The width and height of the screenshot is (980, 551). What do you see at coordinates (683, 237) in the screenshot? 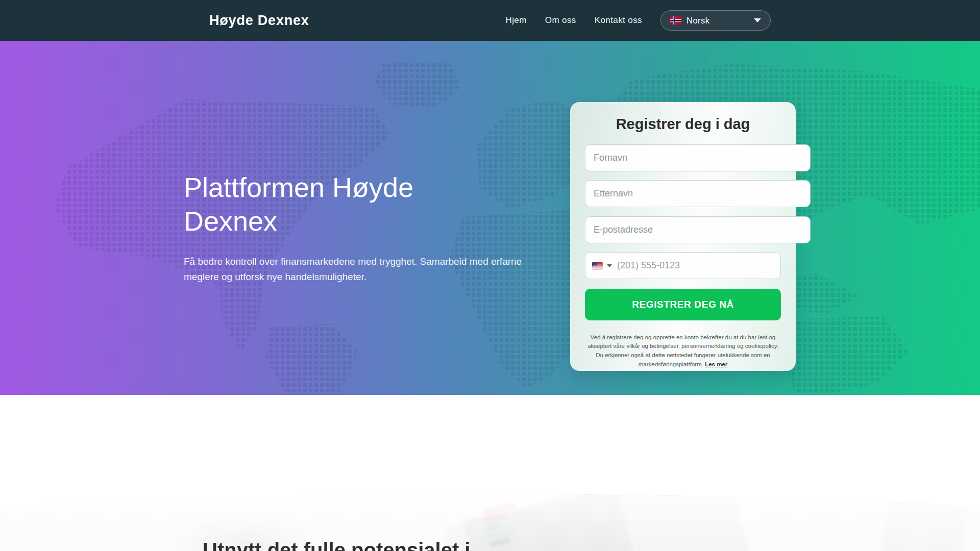
I see `registration-card: Registrer deg i dag` at bounding box center [683, 237].